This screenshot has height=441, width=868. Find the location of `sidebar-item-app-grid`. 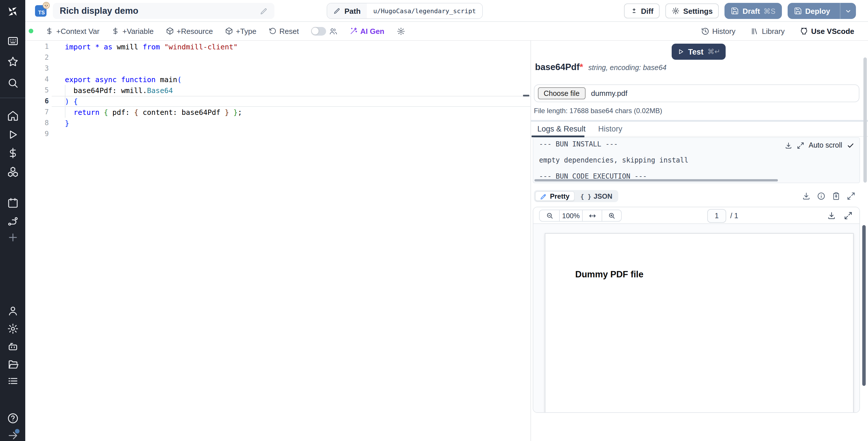

sidebar-item-app-grid is located at coordinates (13, 41).